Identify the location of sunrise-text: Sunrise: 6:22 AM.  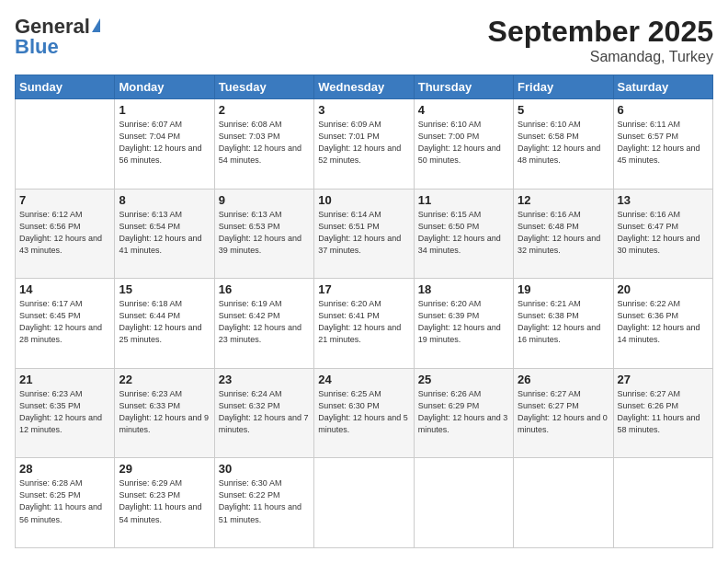
(649, 304).